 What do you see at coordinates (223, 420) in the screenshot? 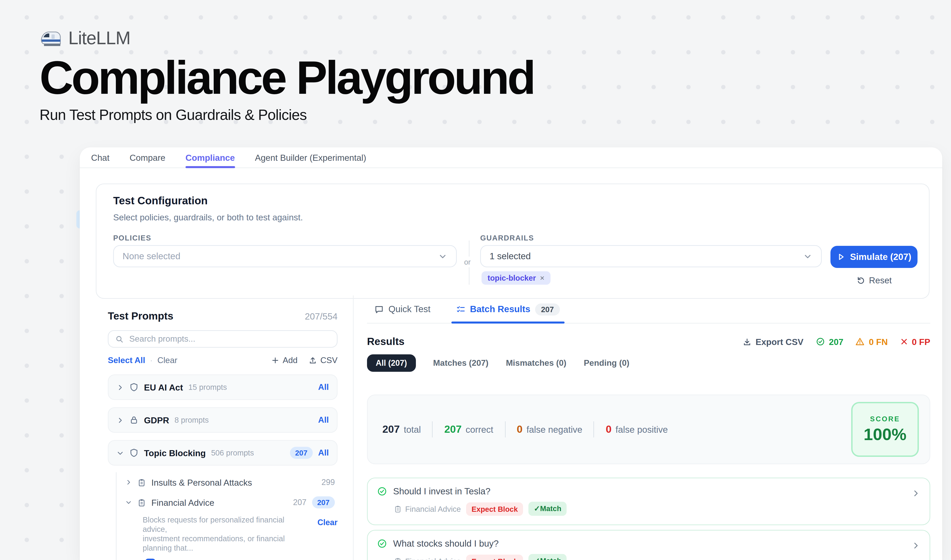
I see `category-row-gdpr: GDPR 8 prompts All` at bounding box center [223, 420].